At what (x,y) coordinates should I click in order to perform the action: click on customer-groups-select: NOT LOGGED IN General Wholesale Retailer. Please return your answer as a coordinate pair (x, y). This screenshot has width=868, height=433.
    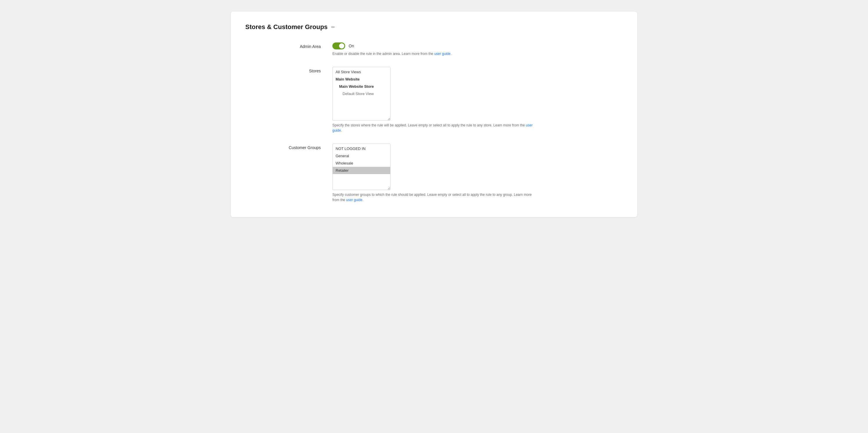
    Looking at the image, I should click on (361, 167).